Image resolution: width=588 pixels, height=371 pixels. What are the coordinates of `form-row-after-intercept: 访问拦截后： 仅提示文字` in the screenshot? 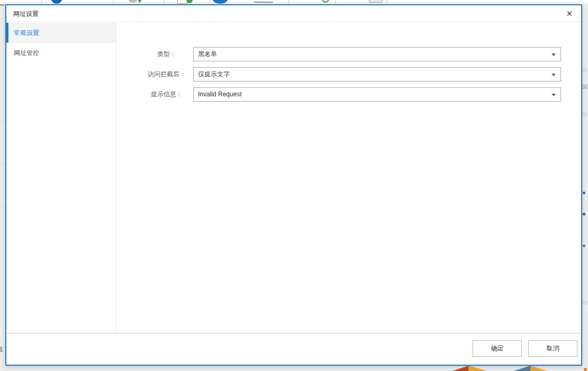 It's located at (352, 74).